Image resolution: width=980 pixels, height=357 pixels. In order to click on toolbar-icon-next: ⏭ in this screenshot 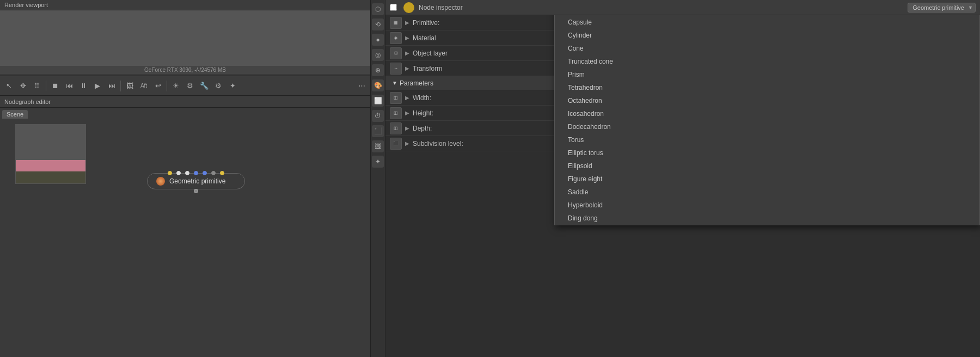, I will do `click(112, 86)`.